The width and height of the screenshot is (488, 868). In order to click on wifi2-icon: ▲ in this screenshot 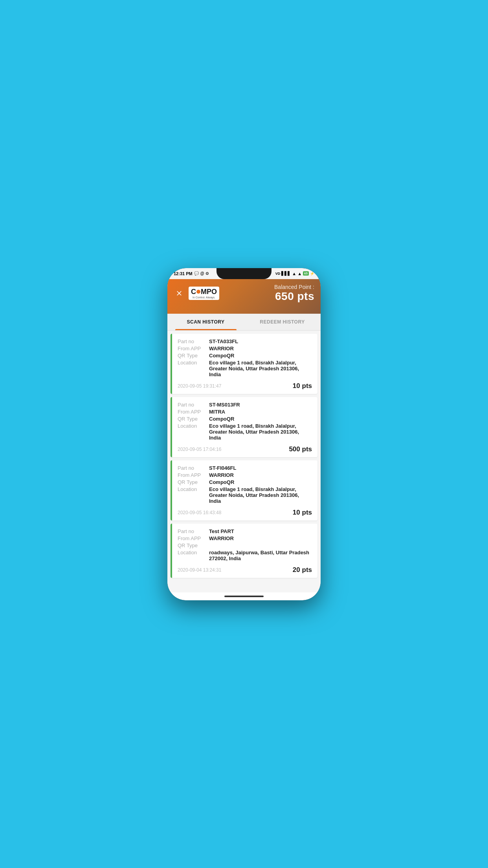, I will do `click(299, 274)`.